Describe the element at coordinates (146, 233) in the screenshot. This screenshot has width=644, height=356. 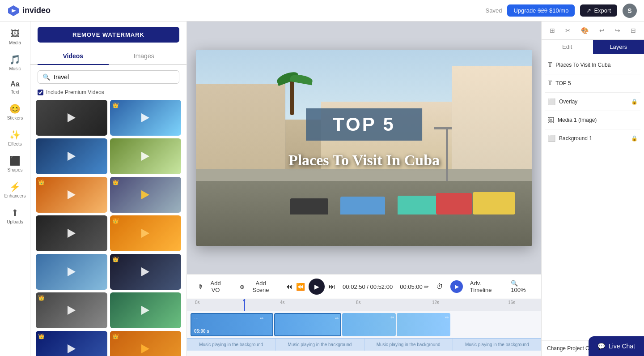
I see `video-thumb-8: 👑` at that location.